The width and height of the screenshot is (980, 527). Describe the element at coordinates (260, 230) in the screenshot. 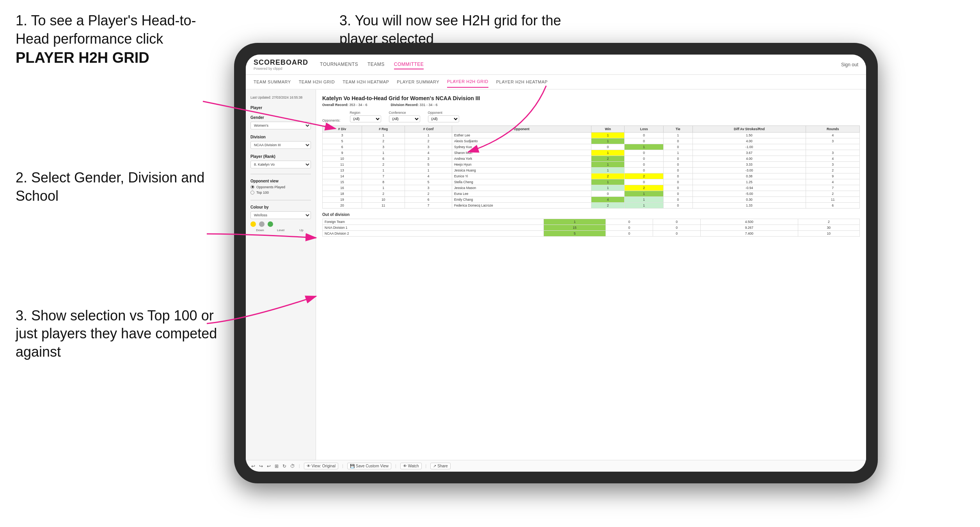

I see `colour-down-label: Down` at that location.